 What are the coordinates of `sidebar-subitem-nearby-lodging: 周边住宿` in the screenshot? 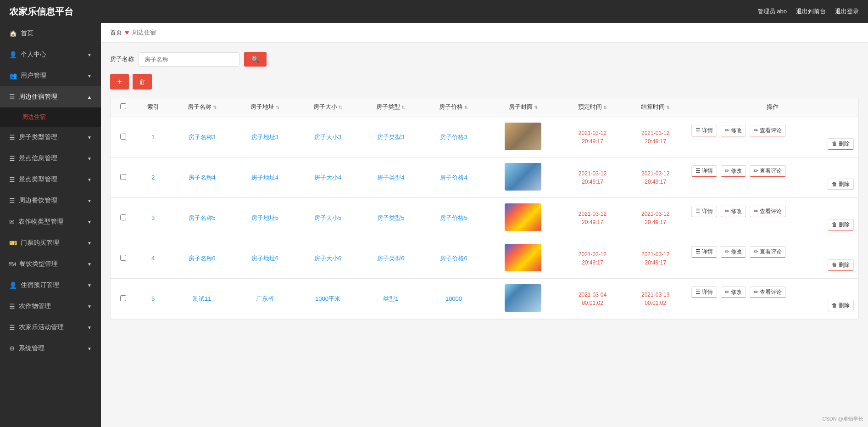 It's located at (50, 117).